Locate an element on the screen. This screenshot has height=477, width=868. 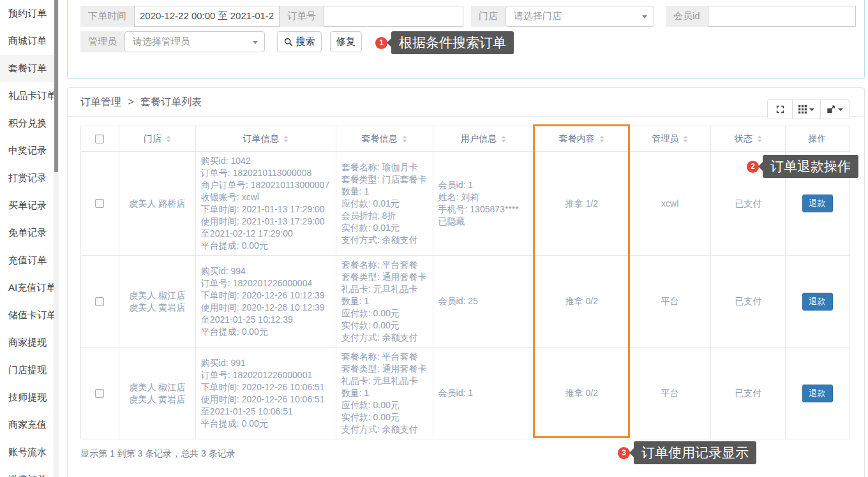
store-select-placeholder: 请选择门店 is located at coordinates (537, 17).